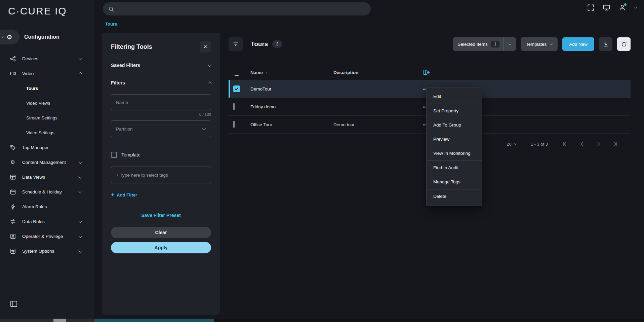 Image resolution: width=644 pixels, height=322 pixels. What do you see at coordinates (454, 153) in the screenshot?
I see `context-menu-item-view-in-monitoring: View In Monitoring` at bounding box center [454, 153].